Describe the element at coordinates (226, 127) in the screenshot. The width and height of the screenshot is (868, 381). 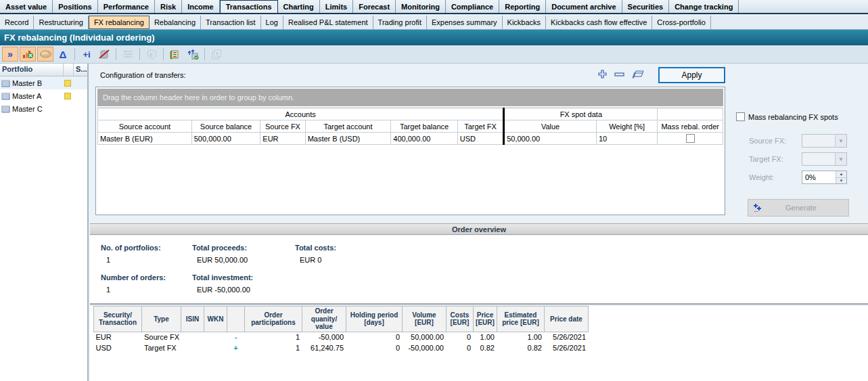
I see `col-source-balance: Source balance` at that location.